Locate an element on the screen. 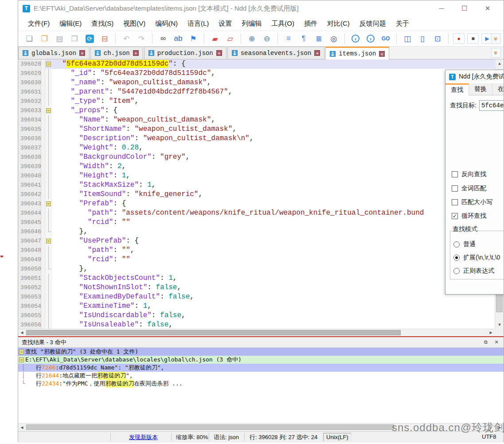  tab-seasonalevents-json: seasonalevents.json✕ is located at coordinates (276, 53).